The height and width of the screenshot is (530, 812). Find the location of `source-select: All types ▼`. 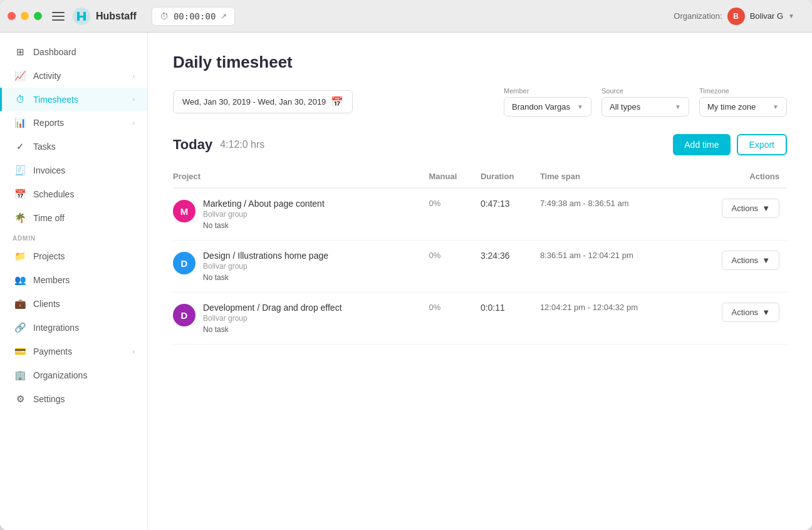

source-select: All types ▼ is located at coordinates (645, 107).